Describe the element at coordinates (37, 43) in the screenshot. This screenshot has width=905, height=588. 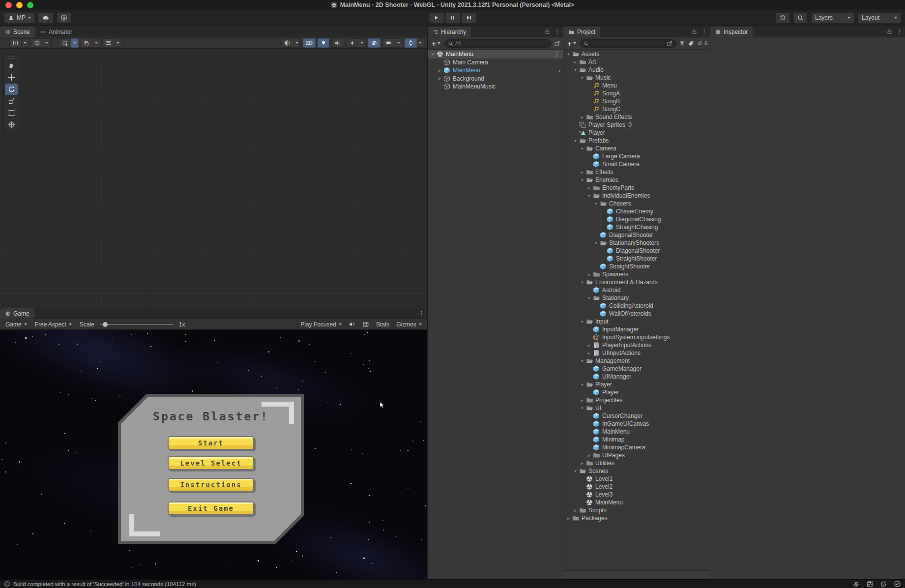
I see `tool-handle-rotation-button` at that location.